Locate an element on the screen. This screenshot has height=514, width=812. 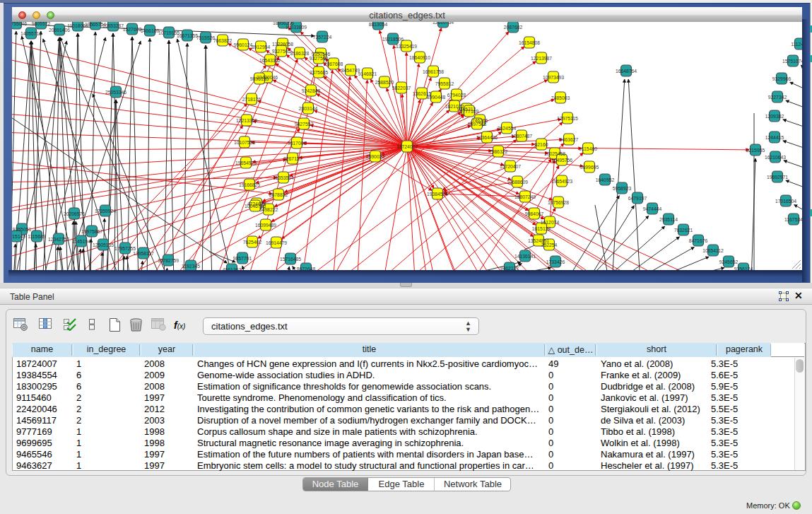
svg-text: 9084067 is located at coordinates (534, 214).